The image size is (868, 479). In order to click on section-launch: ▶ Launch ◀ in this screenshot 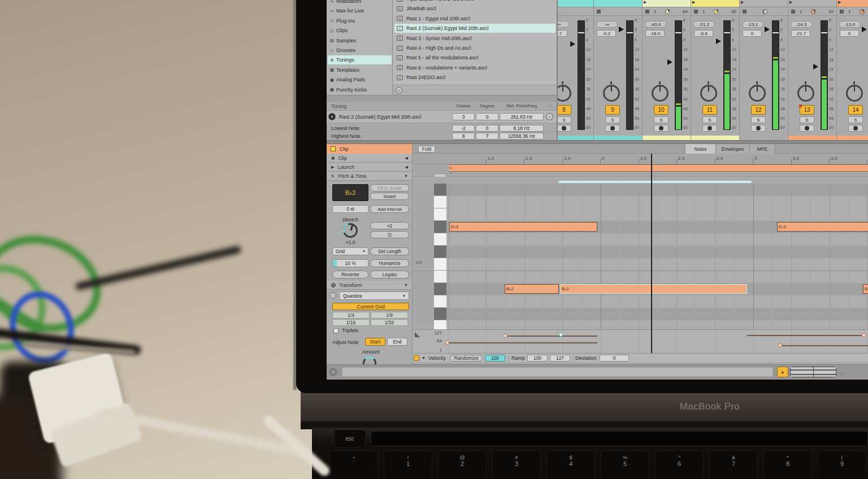, I will do `click(370, 167)`.